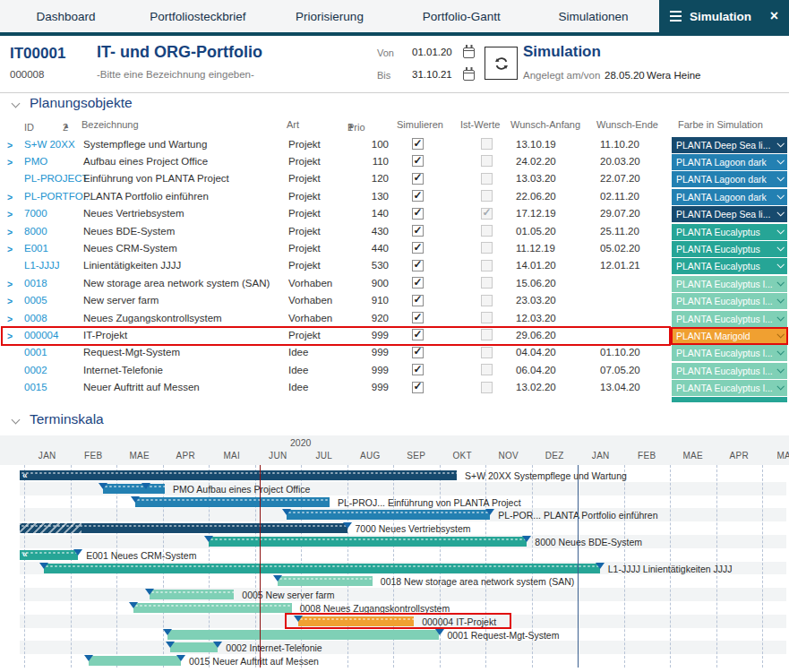 The width and height of the screenshot is (789, 672). Describe the element at coordinates (394, 319) in the screenshot. I see `table-row: >0008Neues ZugangskontrollsystemVorhaben…` at that location.